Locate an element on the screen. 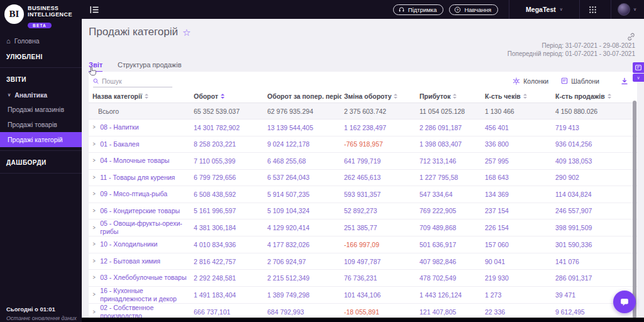 This screenshot has width=644, height=322. tab-sales-structure: Структура продажів is located at coordinates (150, 67).